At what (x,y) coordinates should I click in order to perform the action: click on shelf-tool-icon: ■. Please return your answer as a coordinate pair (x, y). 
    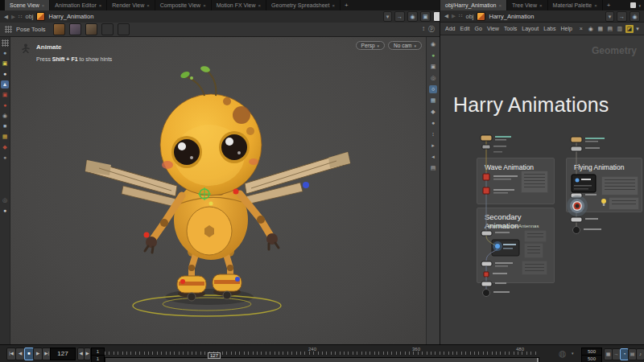
    Looking at the image, I should click on (5, 126).